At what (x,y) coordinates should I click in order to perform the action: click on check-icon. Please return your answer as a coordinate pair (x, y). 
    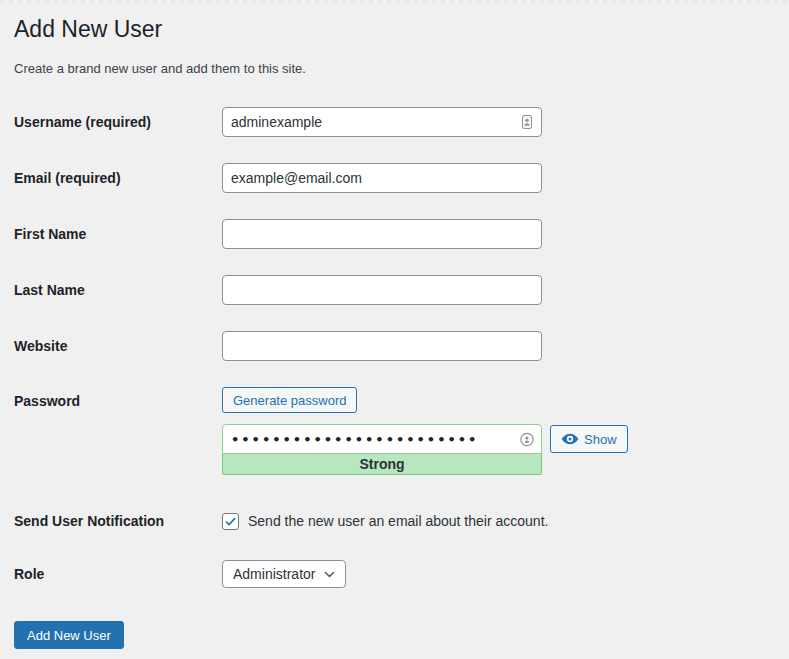
    Looking at the image, I should click on (230, 522).